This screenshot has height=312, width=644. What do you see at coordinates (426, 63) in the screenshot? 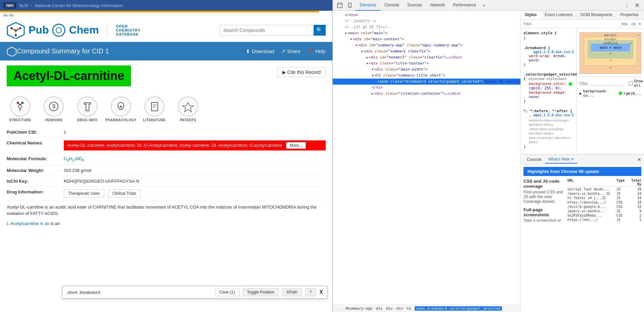
I see `dom-line: <div class="title-toolbar">` at bounding box center [426, 63].